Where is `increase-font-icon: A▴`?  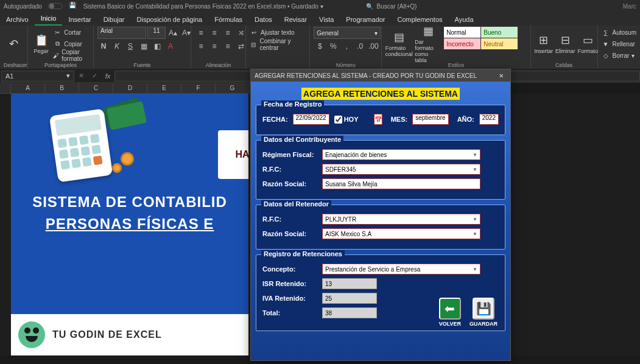
increase-font-icon: A▴ is located at coordinates (173, 33).